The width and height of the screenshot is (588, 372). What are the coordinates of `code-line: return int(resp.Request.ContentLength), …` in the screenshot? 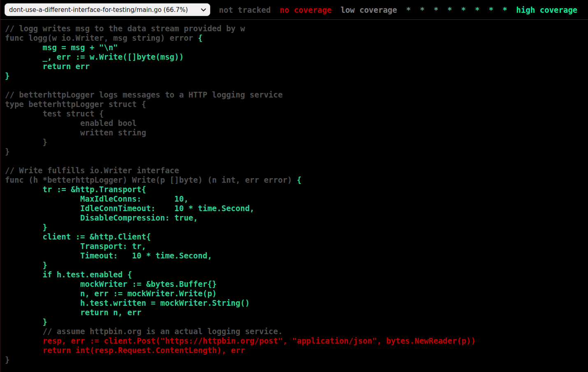 It's located at (125, 350).